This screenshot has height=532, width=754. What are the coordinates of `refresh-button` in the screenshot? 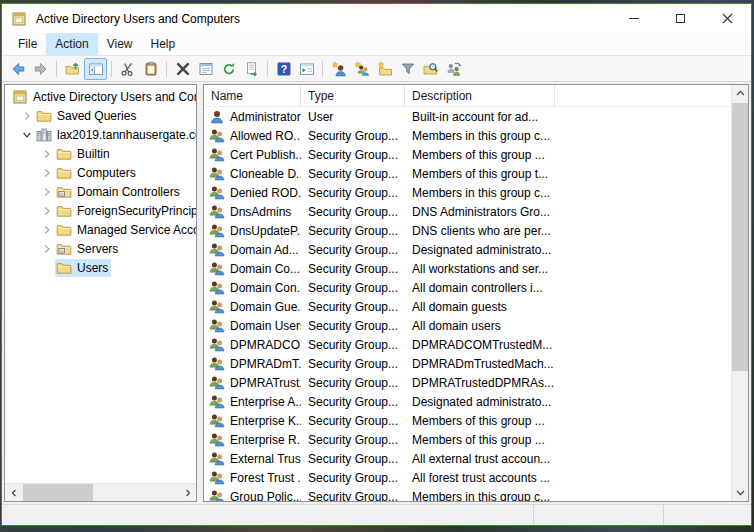 It's located at (228, 69).